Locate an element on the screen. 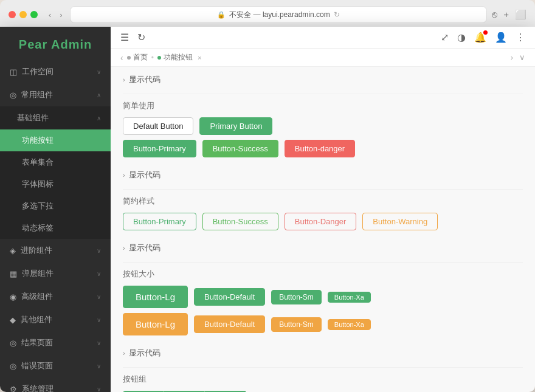  notification-dot is located at coordinates (485, 33).